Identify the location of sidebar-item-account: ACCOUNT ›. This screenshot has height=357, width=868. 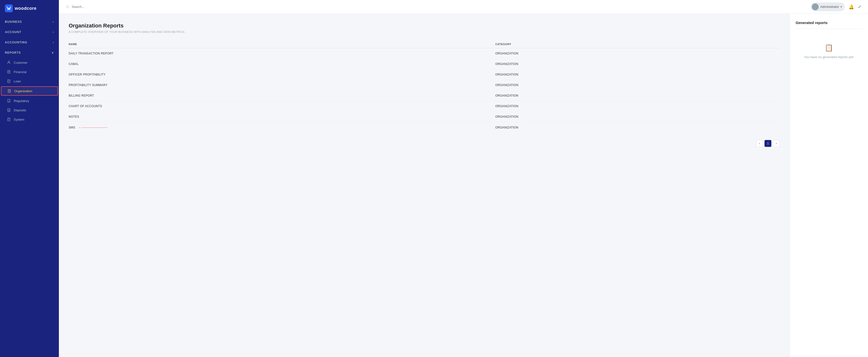
(30, 32).